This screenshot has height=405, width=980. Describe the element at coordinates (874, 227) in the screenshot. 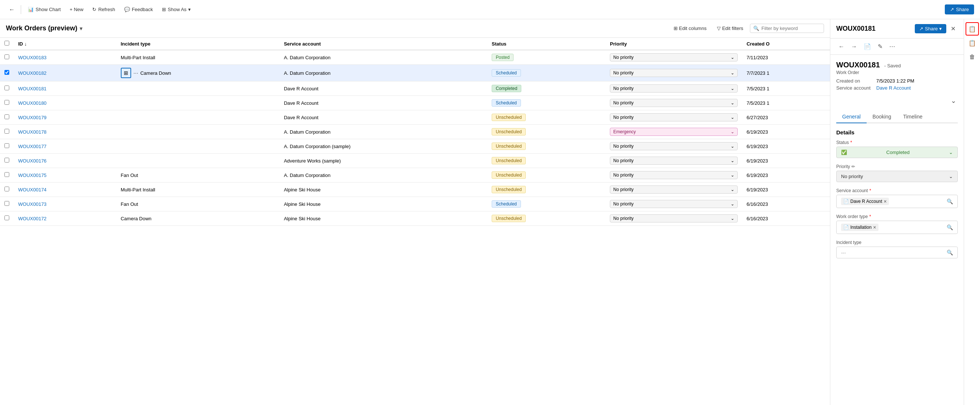

I see `work-order-type-remove: ×` at that location.